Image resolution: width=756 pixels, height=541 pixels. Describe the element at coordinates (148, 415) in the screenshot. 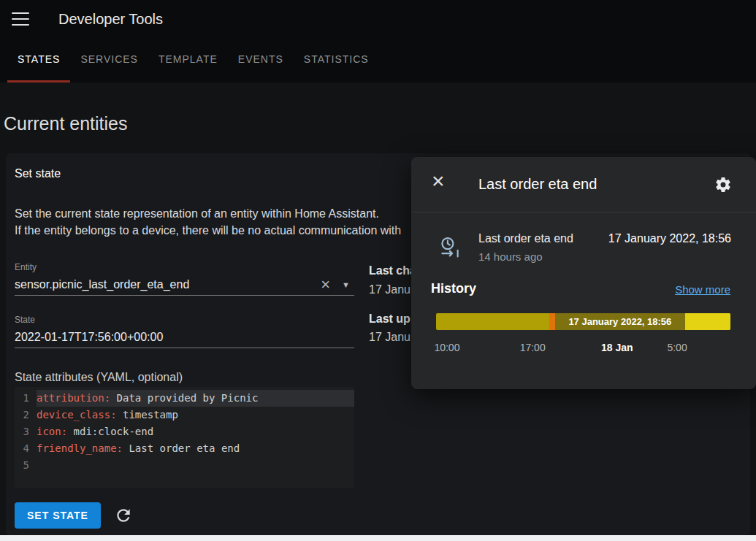

I see `yaml-value: timestamp` at that location.